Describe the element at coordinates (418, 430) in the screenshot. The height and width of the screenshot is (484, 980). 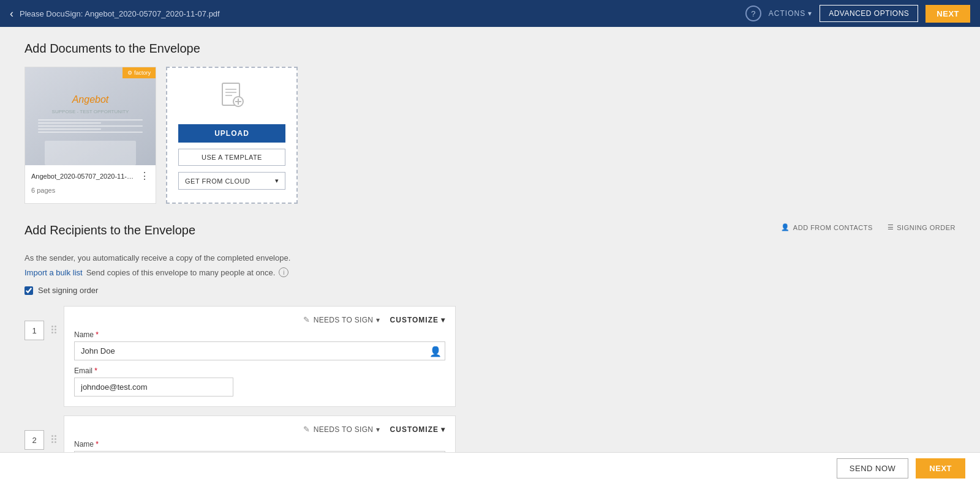
I see `customize-button-2: CUSTOMIZE ▾` at that location.